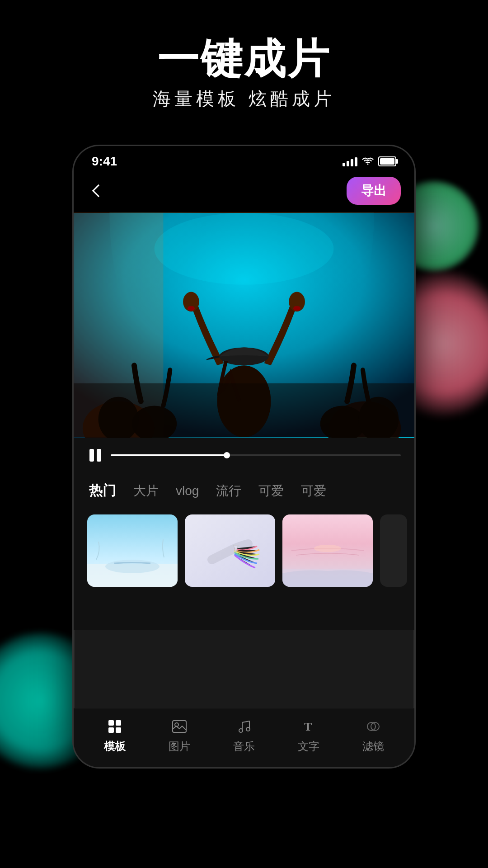  What do you see at coordinates (115, 726) in the screenshot?
I see `template-icon` at bounding box center [115, 726].